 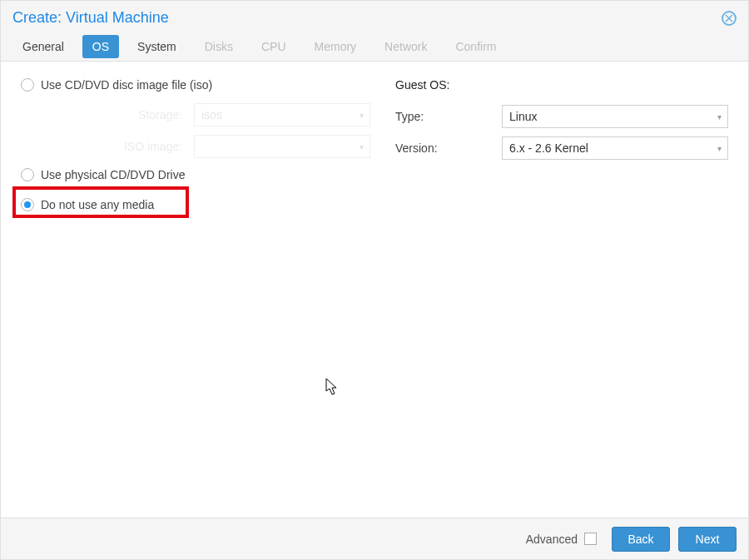 I want to click on advanced-label: Advanced, so click(x=552, y=539).